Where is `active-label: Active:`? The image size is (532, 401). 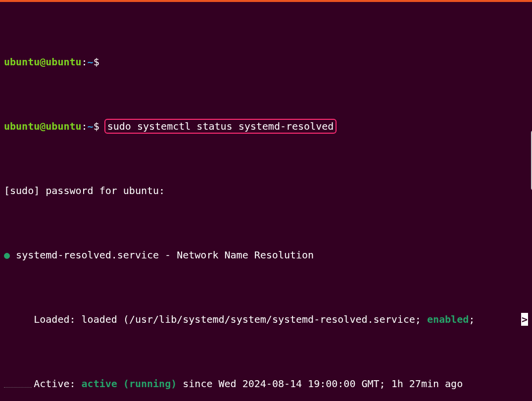 active-label: Active: is located at coordinates (54, 384).